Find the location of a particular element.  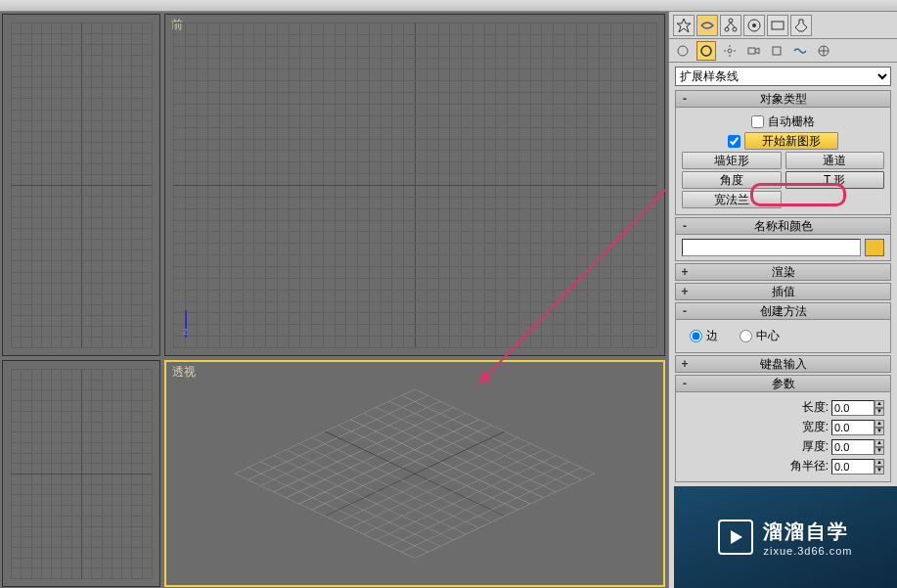

interp-header: +插值 is located at coordinates (783, 292).